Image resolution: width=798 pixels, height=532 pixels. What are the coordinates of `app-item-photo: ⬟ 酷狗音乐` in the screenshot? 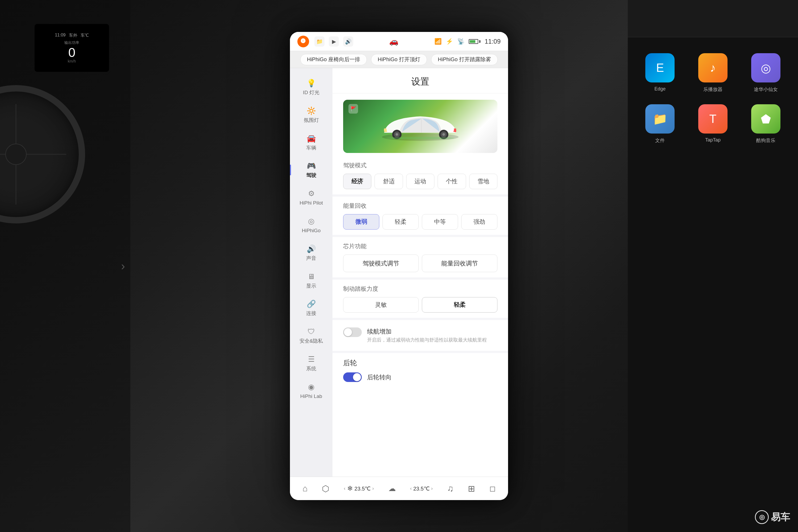 It's located at (766, 124).